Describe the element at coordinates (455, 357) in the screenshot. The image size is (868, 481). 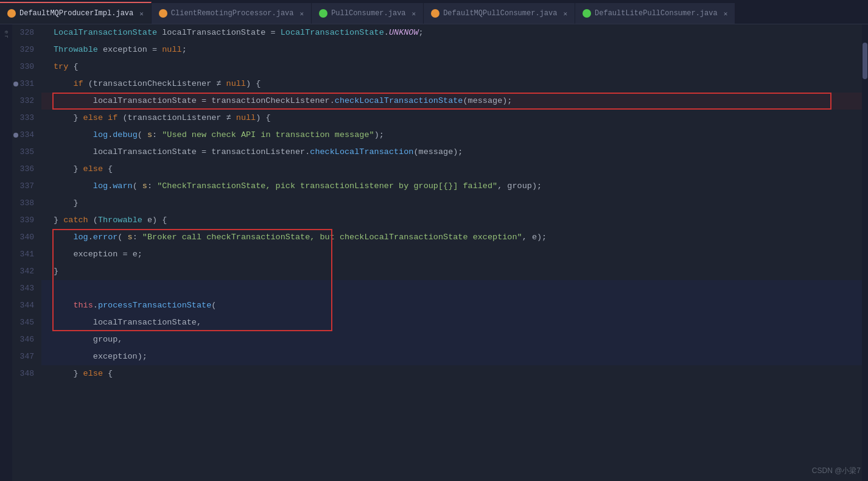
I see `code-line-347: exception);` at that location.